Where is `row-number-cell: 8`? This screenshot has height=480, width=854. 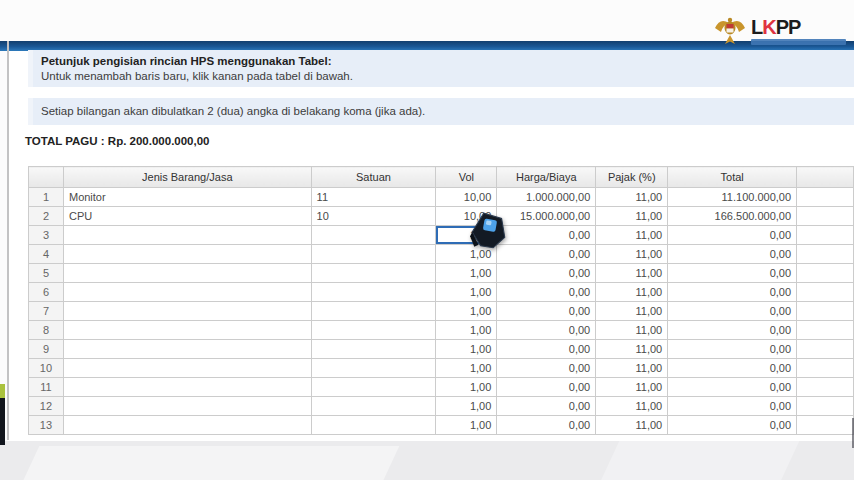
row-number-cell: 8 is located at coordinates (46, 330).